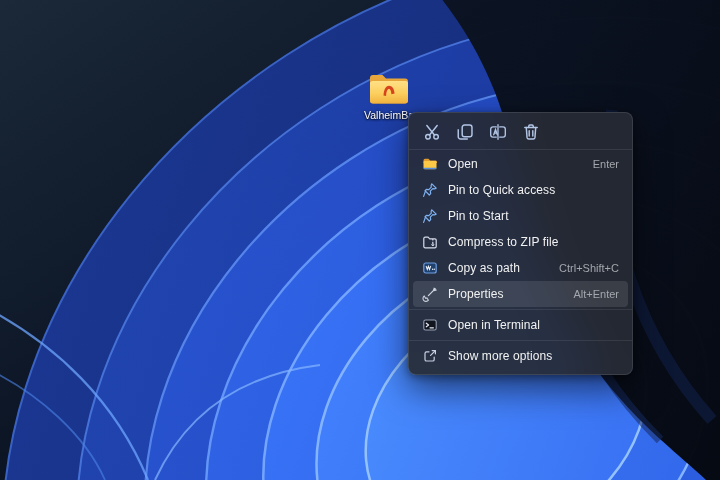  I want to click on open-folder-icon, so click(430, 164).